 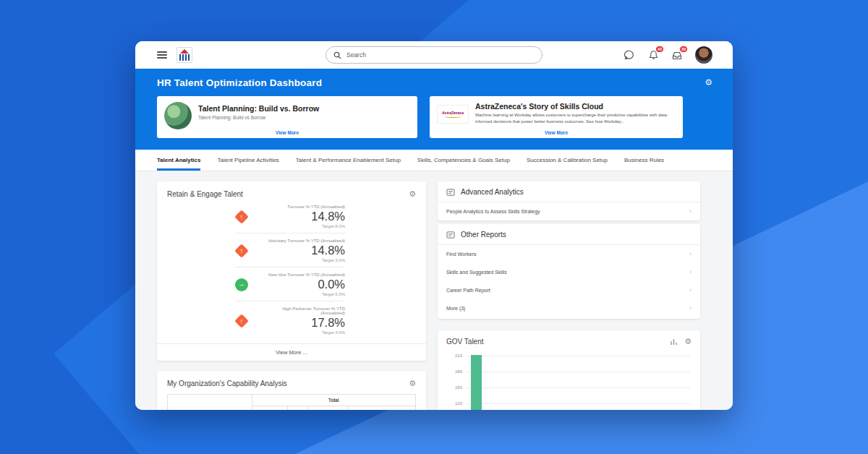 I want to click on announcements: Talent Planning: Build vs. Borrow Talent…, so click(x=435, y=117).